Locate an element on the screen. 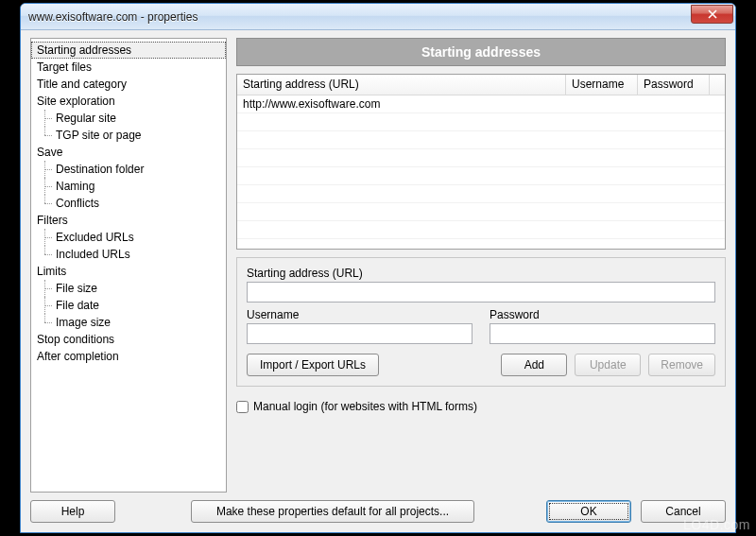 Image resolution: width=756 pixels, height=536 pixels. help-button: Help is located at coordinates (73, 511).